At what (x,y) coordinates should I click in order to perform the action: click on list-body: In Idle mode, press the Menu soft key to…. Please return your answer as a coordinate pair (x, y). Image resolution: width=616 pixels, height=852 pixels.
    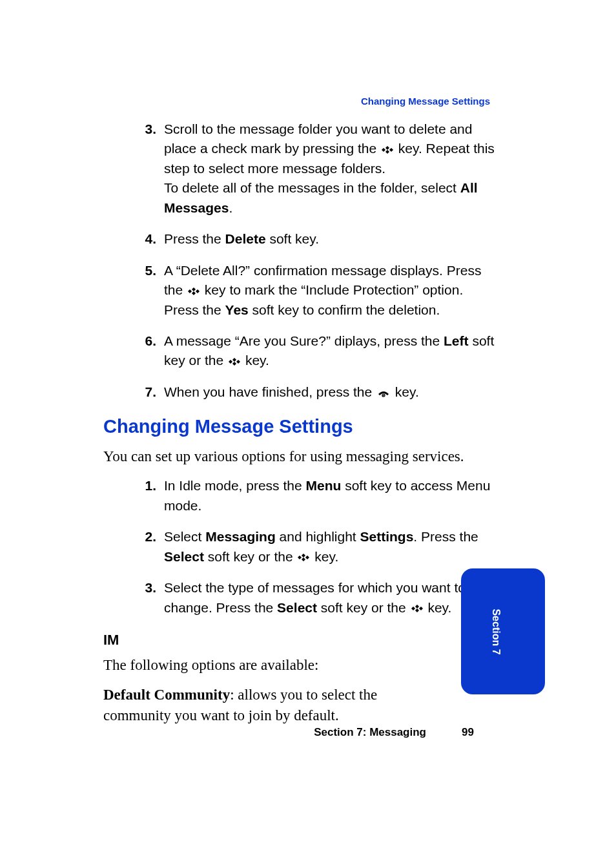
    Looking at the image, I should click on (331, 496).